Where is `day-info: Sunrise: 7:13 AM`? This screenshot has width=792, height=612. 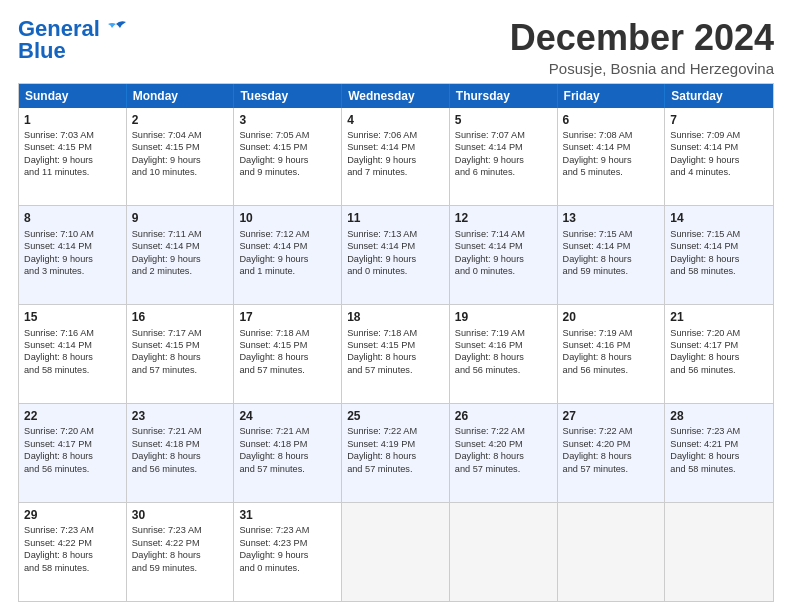
day-info: Sunrise: 7:13 AM is located at coordinates (396, 234).